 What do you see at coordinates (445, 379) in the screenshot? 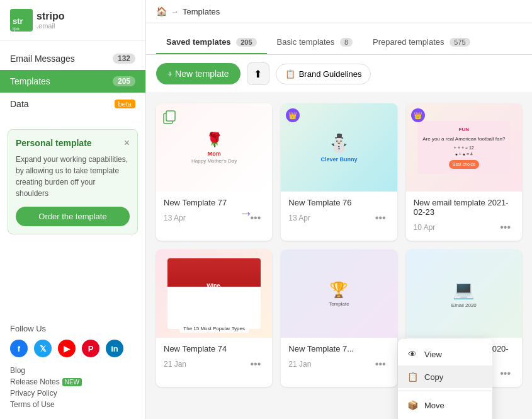
I see `context-menu: 👁 View 📋 Copy 📦 Move 🗑 Delete ID 818726` at bounding box center [445, 379].